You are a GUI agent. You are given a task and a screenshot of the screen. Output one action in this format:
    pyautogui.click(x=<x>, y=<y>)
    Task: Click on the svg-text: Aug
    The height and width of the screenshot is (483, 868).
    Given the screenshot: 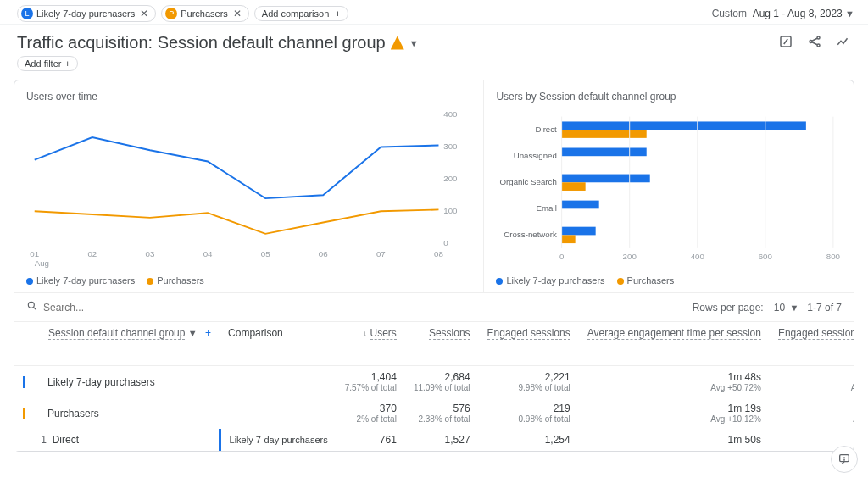 What is the action you would take?
    pyautogui.click(x=42, y=263)
    